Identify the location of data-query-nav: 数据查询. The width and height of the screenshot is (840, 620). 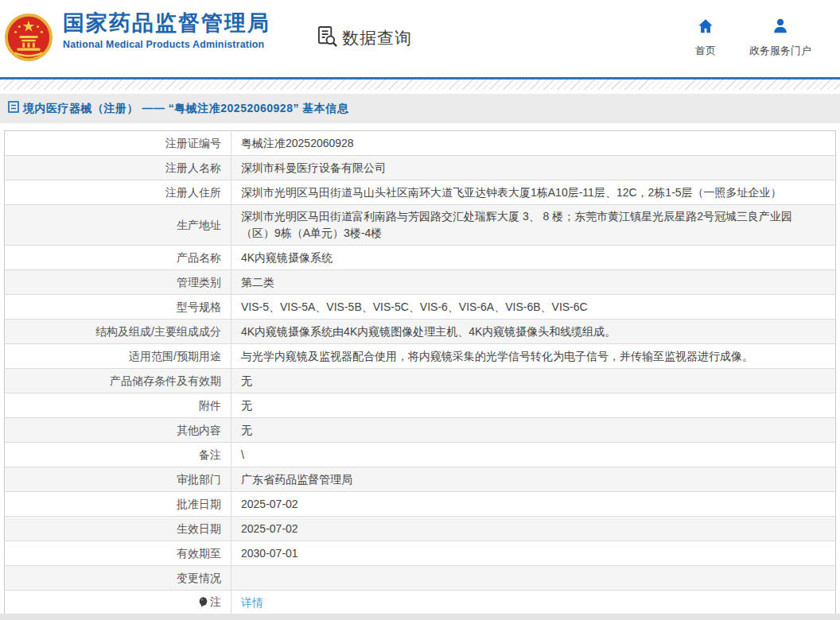
(364, 38).